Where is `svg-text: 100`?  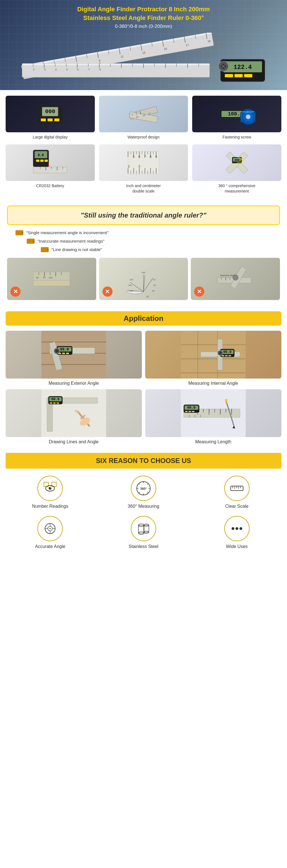 svg-text: 100 is located at coordinates (51, 278).